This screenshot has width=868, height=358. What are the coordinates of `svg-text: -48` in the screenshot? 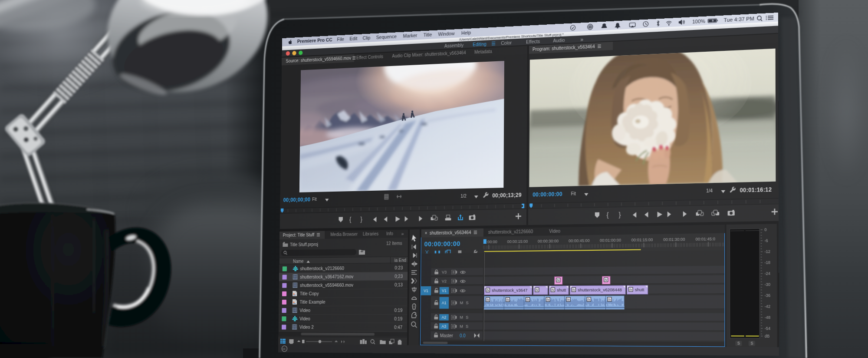 It's located at (768, 318).